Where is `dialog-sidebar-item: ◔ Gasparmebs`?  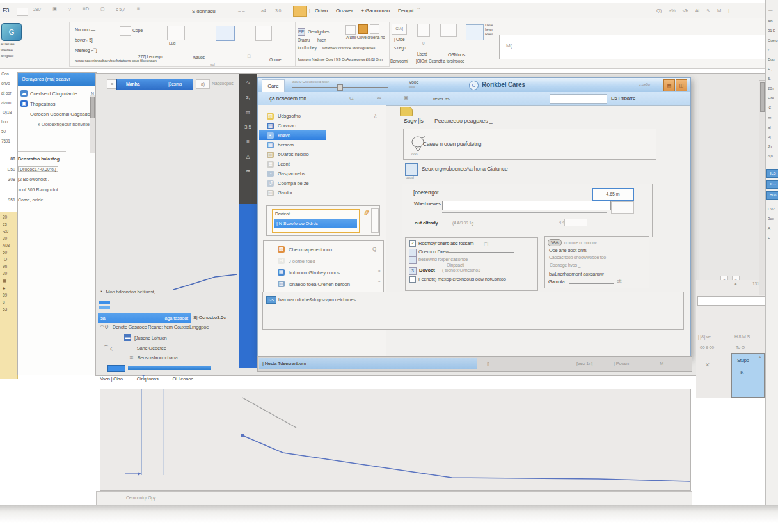 dialog-sidebar-item: ◔ Gasparmebs is located at coordinates (322, 174).